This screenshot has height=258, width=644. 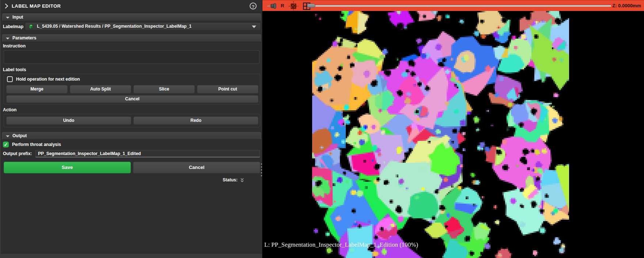 What do you see at coordinates (230, 180) in the screenshot?
I see `status-label: Status:` at bounding box center [230, 180].